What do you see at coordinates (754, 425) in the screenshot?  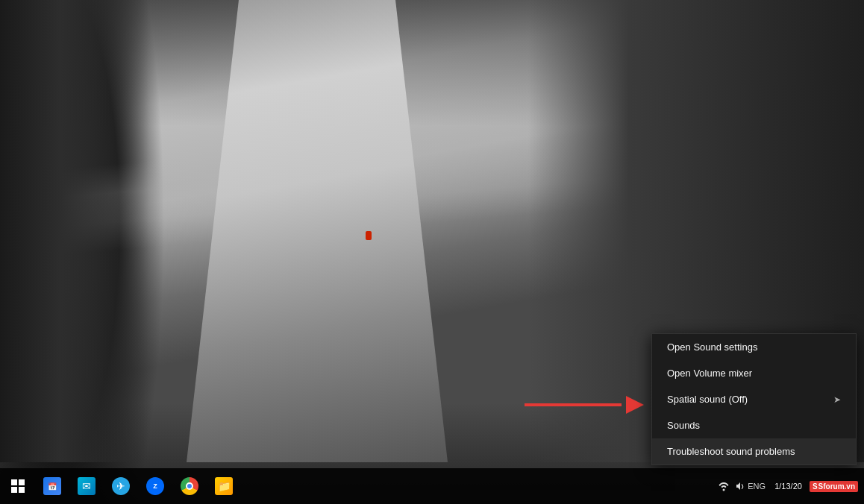 I see `menu-item-sounds: Sounds` at bounding box center [754, 425].